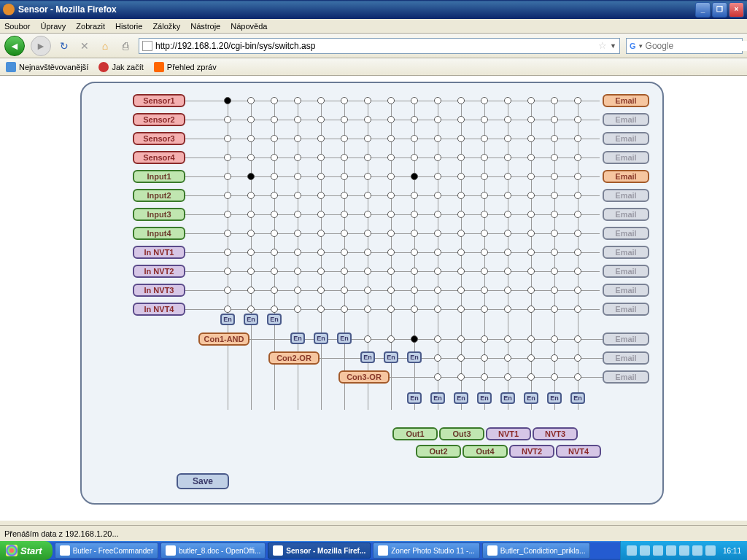  I want to click on restore-button: ❐, so click(719, 10).